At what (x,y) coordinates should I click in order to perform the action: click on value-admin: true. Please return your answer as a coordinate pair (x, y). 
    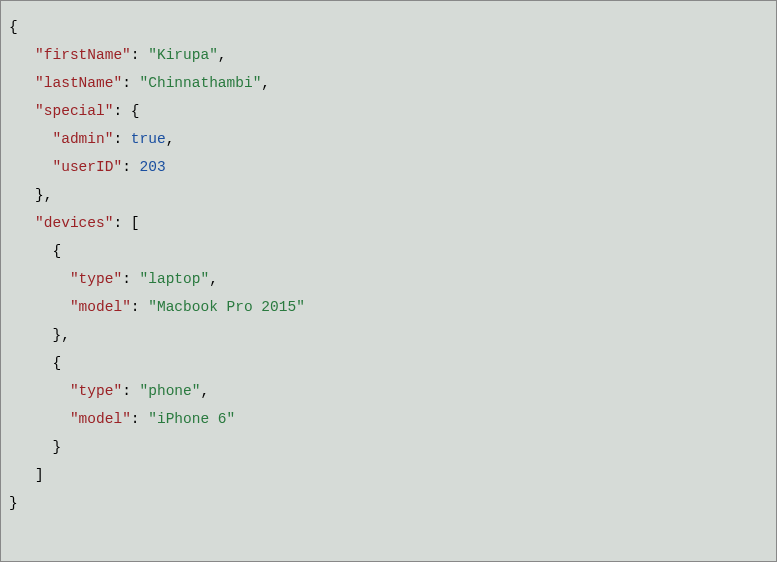
    Looking at the image, I should click on (148, 139).